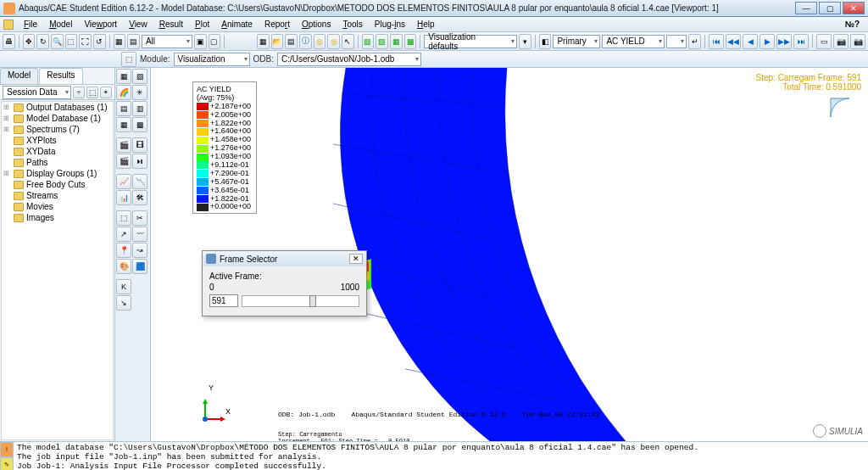  What do you see at coordinates (784, 42) in the screenshot?
I see `next-frame-button: ▶▶` at bounding box center [784, 42].